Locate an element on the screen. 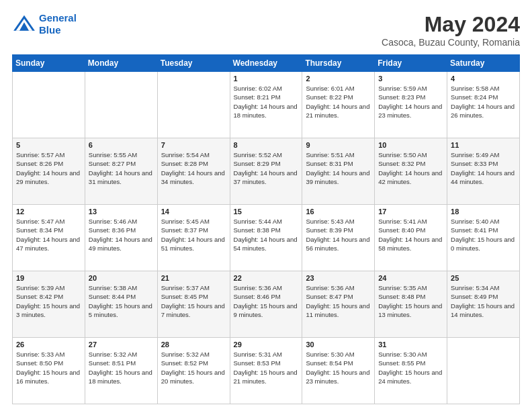  title-section: May 2024 Casoca, Buzau County, Romania is located at coordinates (451, 30).